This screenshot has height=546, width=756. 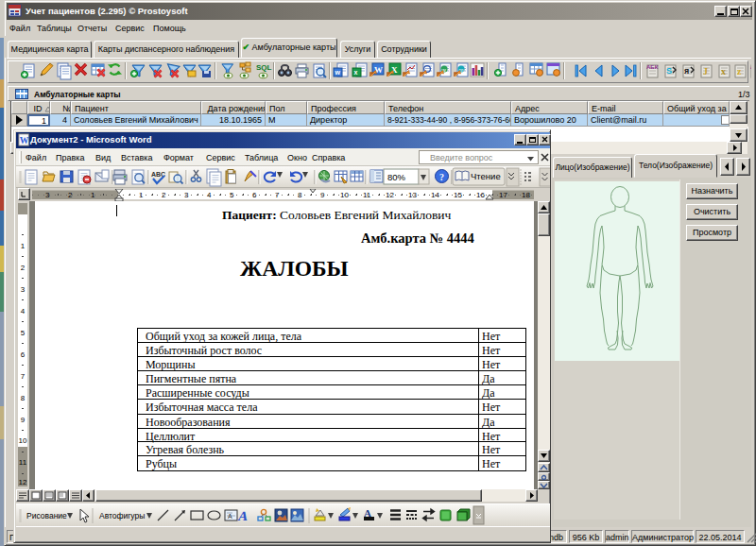 What do you see at coordinates (750, 67) in the screenshot?
I see `svg-text: АБ` at bounding box center [750, 67].